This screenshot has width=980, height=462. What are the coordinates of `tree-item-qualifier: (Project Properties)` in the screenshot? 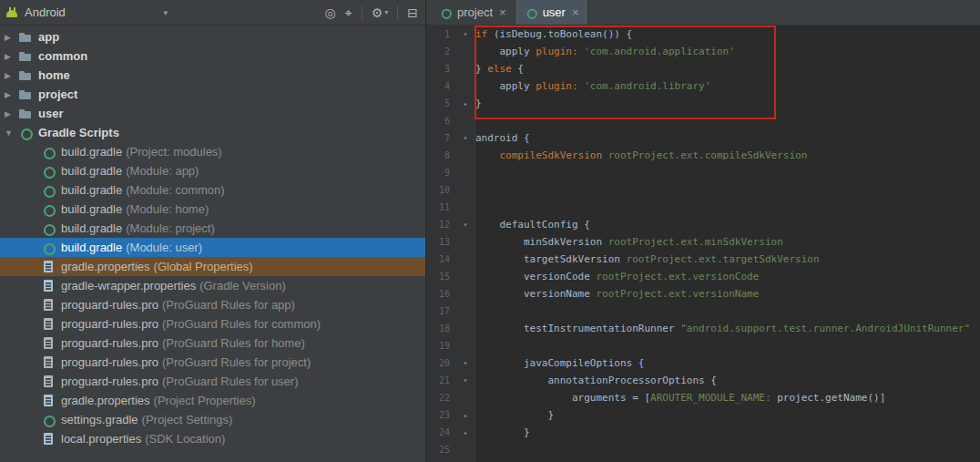 It's located at (205, 401).